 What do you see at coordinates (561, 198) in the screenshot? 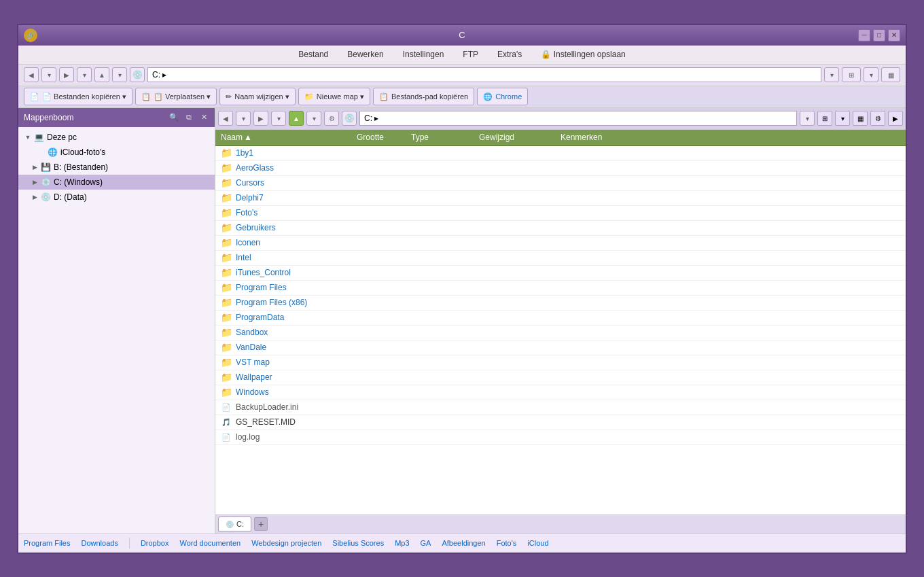
I see `file-row: 📁 Delphi7` at bounding box center [561, 198].